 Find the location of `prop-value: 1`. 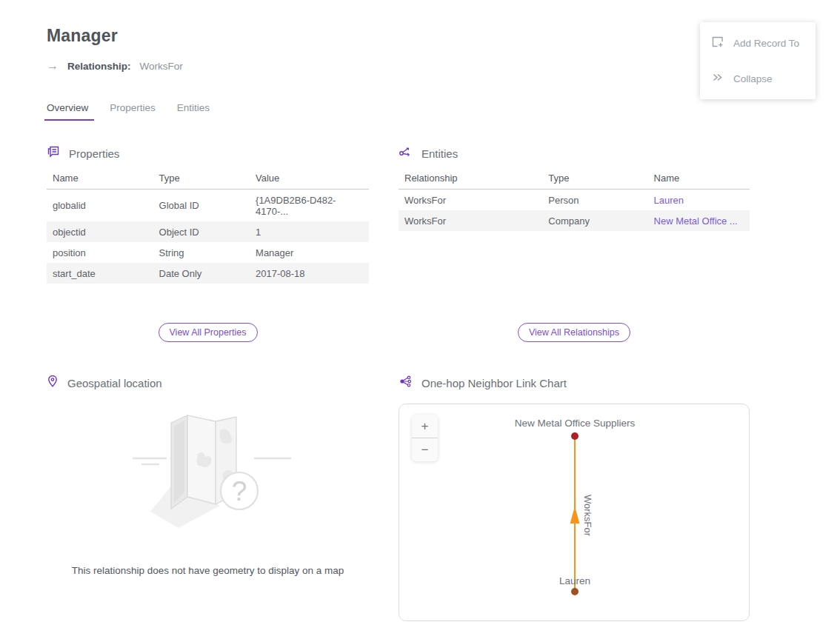

prop-value: 1 is located at coordinates (310, 232).